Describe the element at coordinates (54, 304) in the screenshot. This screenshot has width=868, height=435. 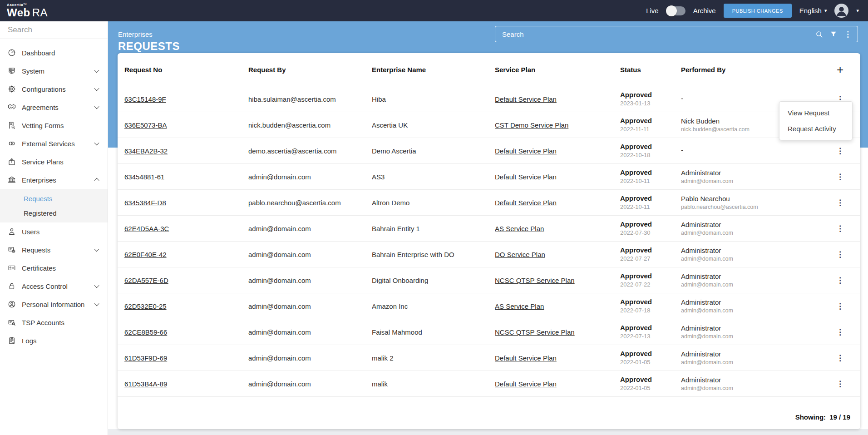
I see `sidebar-item-personal-information: Personal Information` at that location.